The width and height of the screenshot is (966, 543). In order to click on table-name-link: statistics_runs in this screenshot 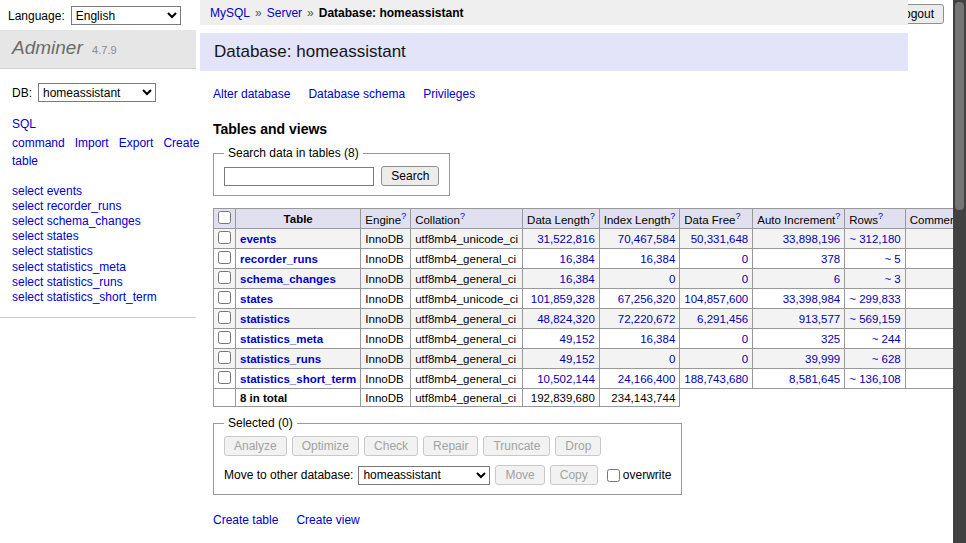, I will do `click(280, 359)`.